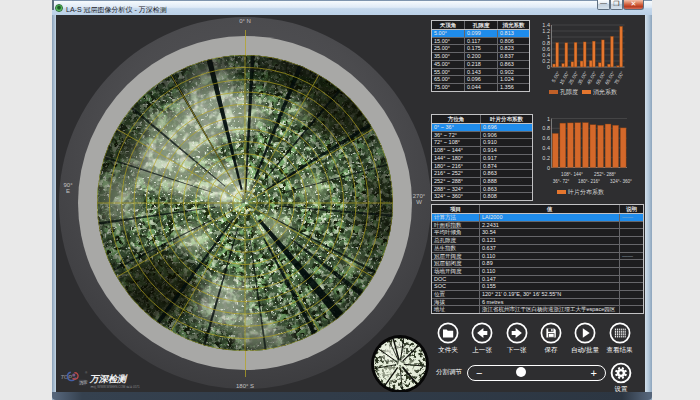  I want to click on svg-text: 36°- 72°, so click(562, 182).